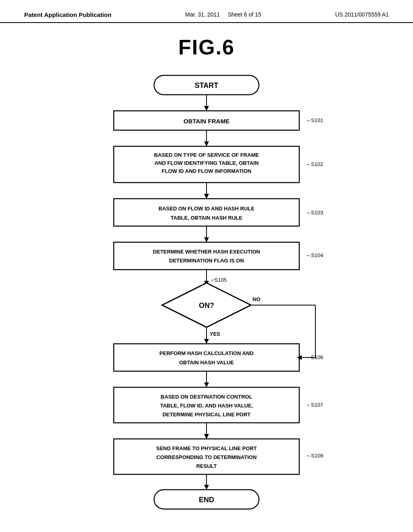 The height and width of the screenshot is (532, 413). I want to click on s103-label: ～S103, so click(315, 213).